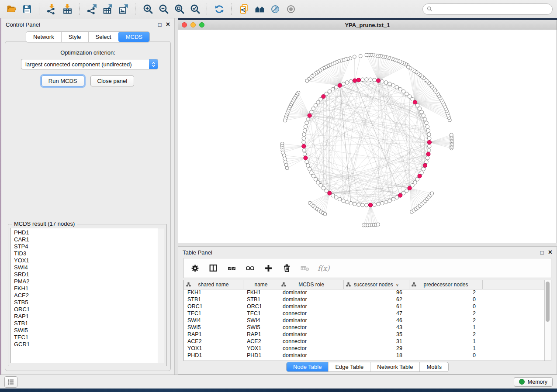 The width and height of the screenshot is (557, 392). I want to click on table-cell-shared_name: STB1, so click(214, 299).